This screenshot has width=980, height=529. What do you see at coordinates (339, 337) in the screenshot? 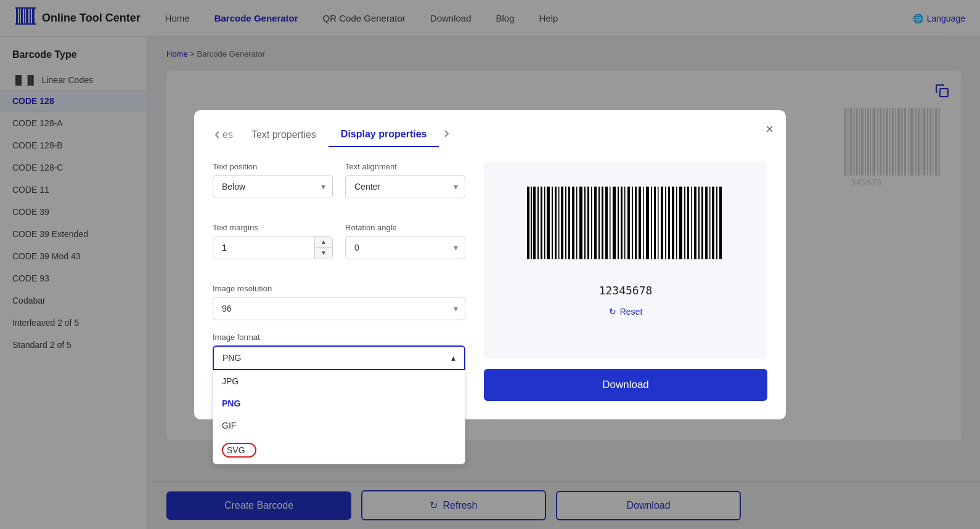
I see `image-format-label: Image format` at bounding box center [339, 337].